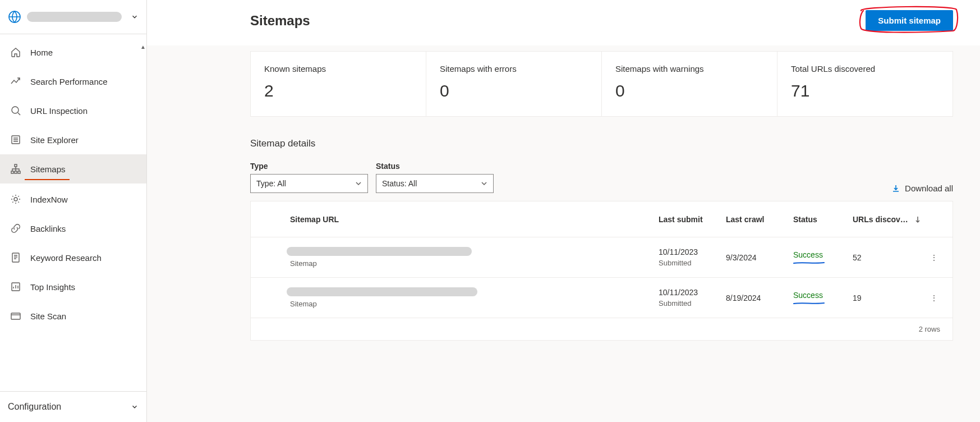  I want to click on col-header-status: Status, so click(823, 219).